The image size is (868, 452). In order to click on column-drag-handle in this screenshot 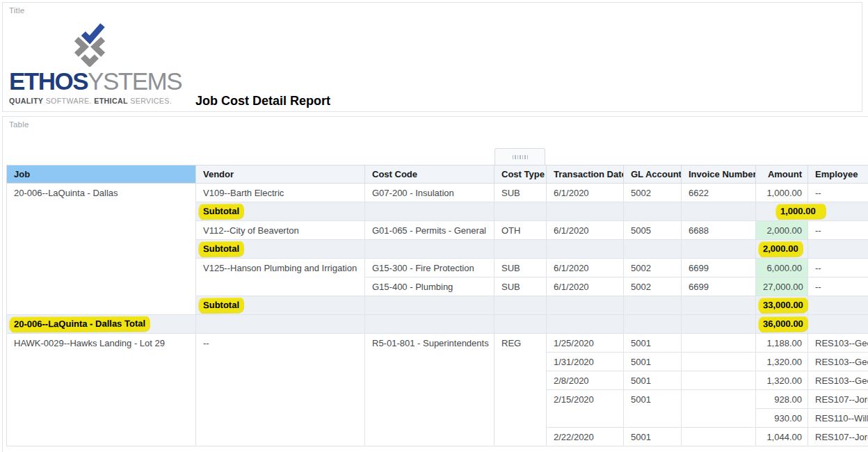, I will do `click(520, 156)`.